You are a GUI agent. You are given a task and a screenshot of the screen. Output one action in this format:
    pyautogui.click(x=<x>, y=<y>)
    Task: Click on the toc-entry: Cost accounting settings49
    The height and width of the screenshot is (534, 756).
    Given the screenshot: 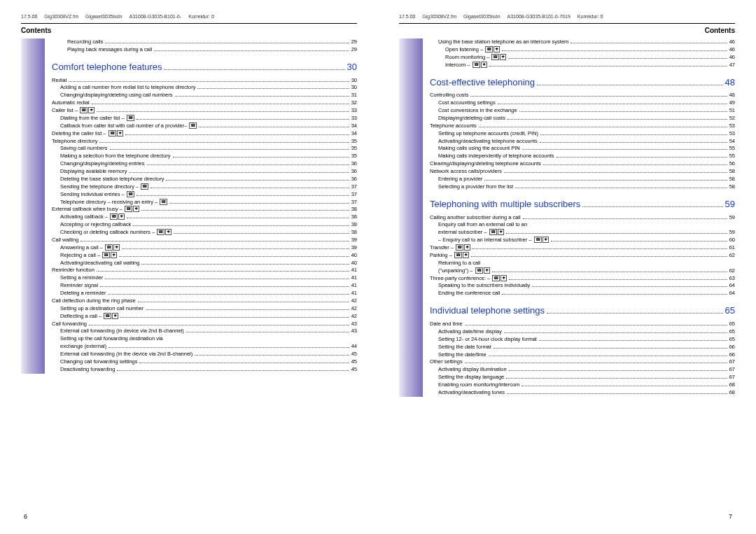 What is the action you would take?
    pyautogui.click(x=587, y=104)
    